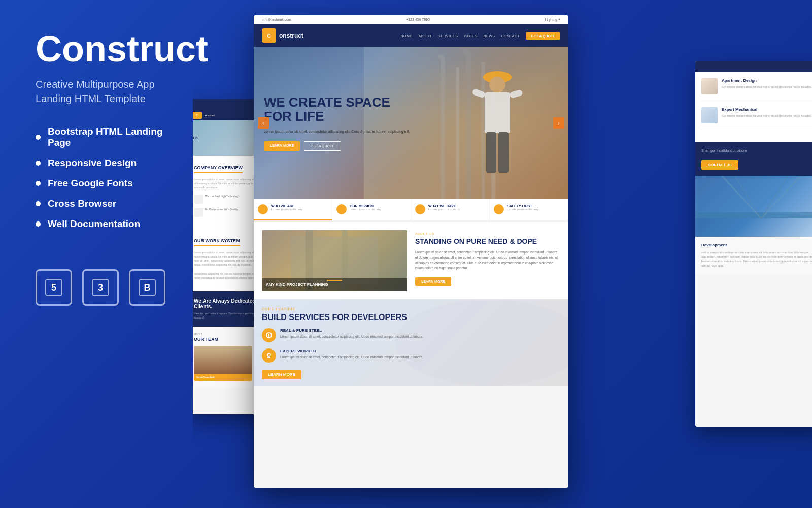 This screenshot has height=508, width=812. What do you see at coordinates (757, 245) in the screenshot?
I see `bottom-title: Development` at bounding box center [757, 245].